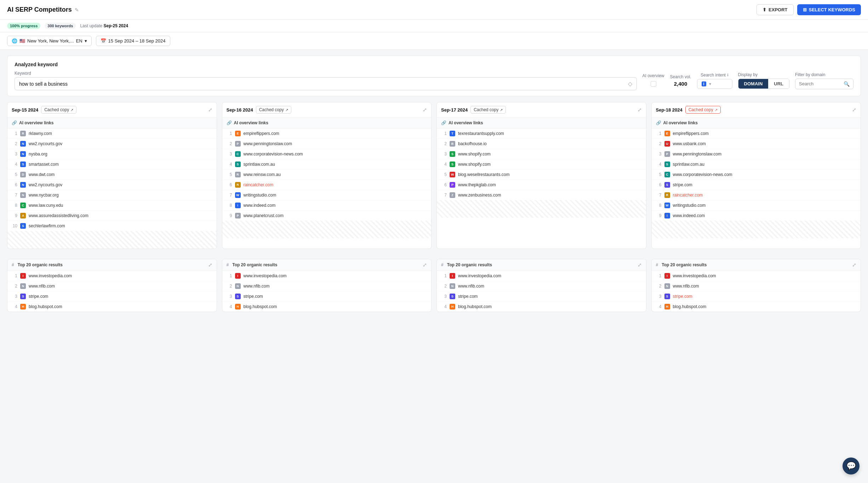 This screenshot has height=483, width=868. Describe the element at coordinates (542, 154) in the screenshot. I see `list-item: 3 S www.shopify.com` at that location.